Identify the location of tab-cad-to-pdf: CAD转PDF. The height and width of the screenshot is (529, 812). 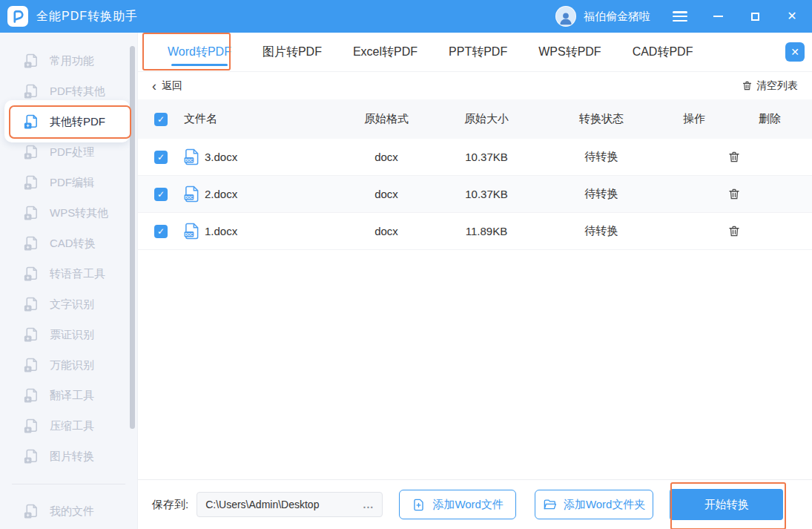
(663, 52).